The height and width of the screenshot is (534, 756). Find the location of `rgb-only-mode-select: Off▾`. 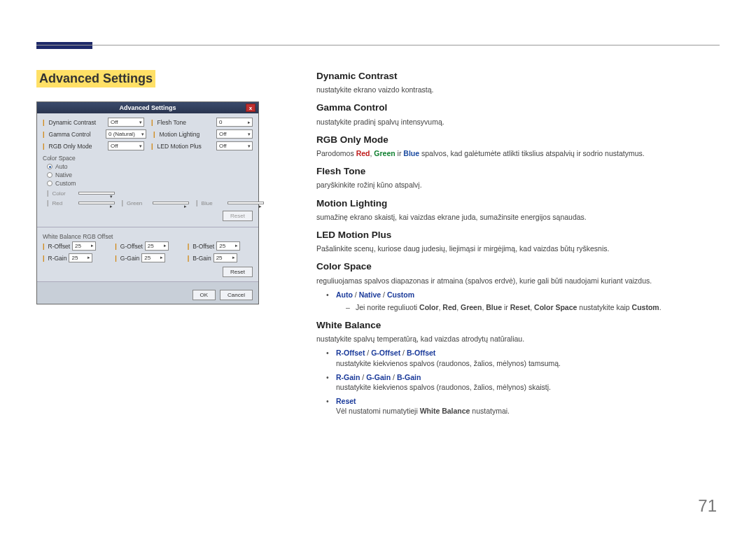

rgb-only-mode-select: Off▾ is located at coordinates (126, 146).